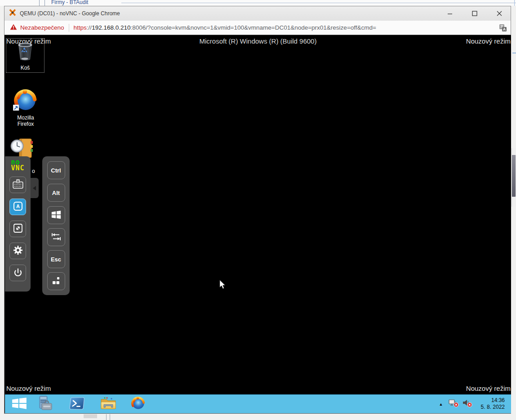 The height and width of the screenshot is (420, 516). Describe the element at coordinates (503, 29) in the screenshot. I see `translate-icon` at that location.